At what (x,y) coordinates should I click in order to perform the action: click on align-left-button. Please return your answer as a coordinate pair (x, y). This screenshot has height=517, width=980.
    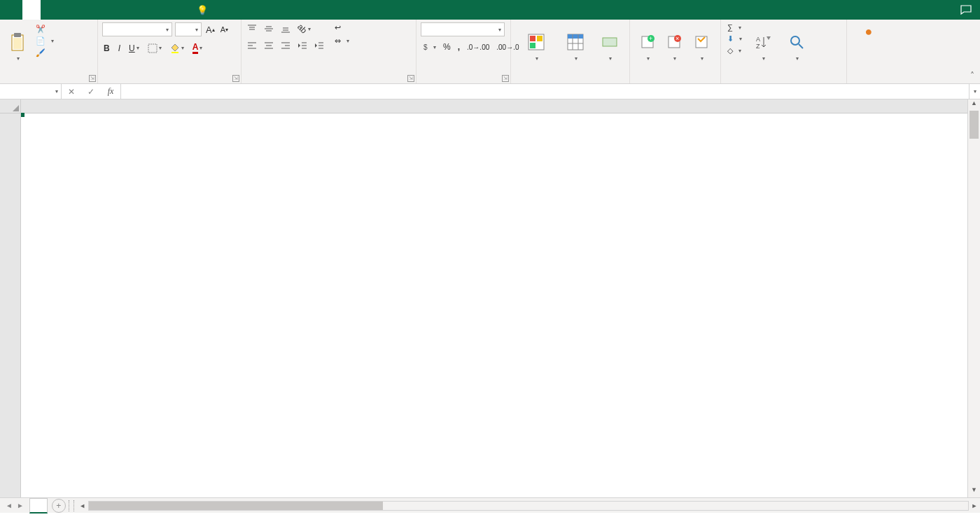
    Looking at the image, I should click on (252, 46).